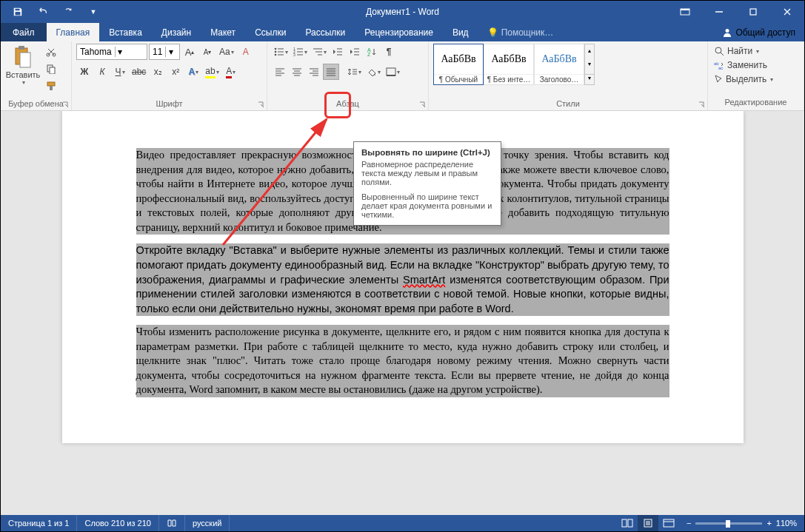  Describe the element at coordinates (280, 72) in the screenshot. I see `align-left-button` at that location.